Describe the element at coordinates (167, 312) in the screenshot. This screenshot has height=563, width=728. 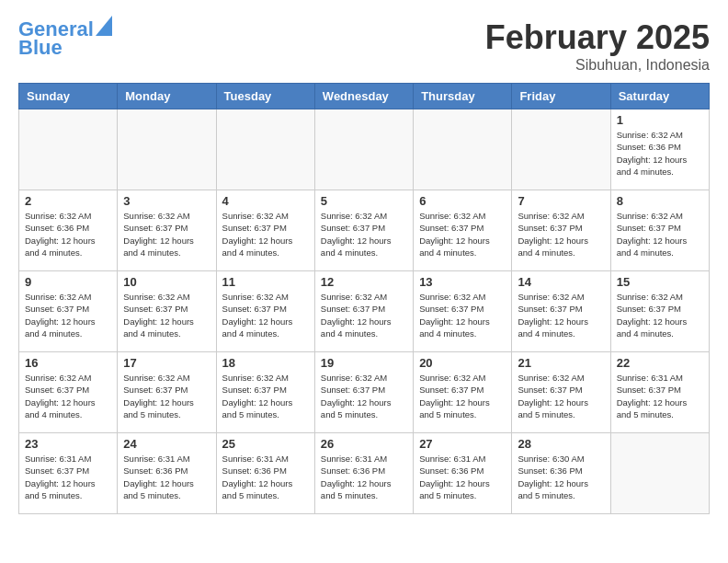
I see `calendar-cell: 10Sunrise: 6:32 AM Sunset: 6:37 PM Dayli…` at that location.